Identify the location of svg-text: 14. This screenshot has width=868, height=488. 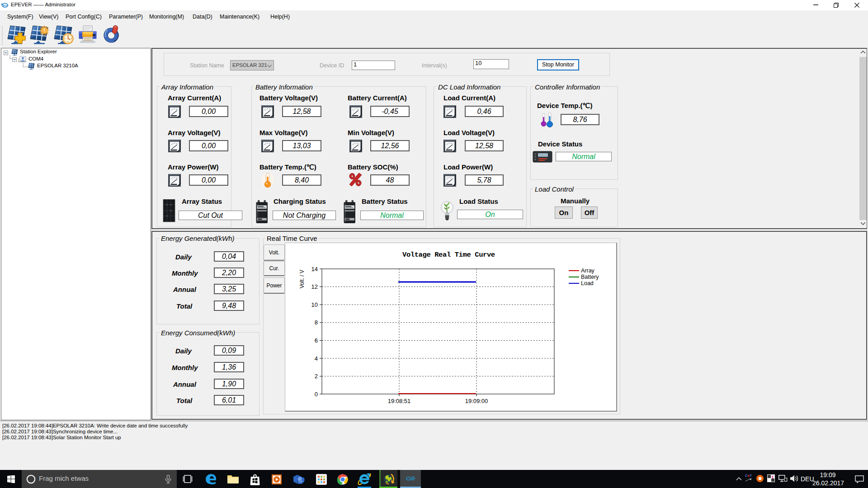
(315, 269).